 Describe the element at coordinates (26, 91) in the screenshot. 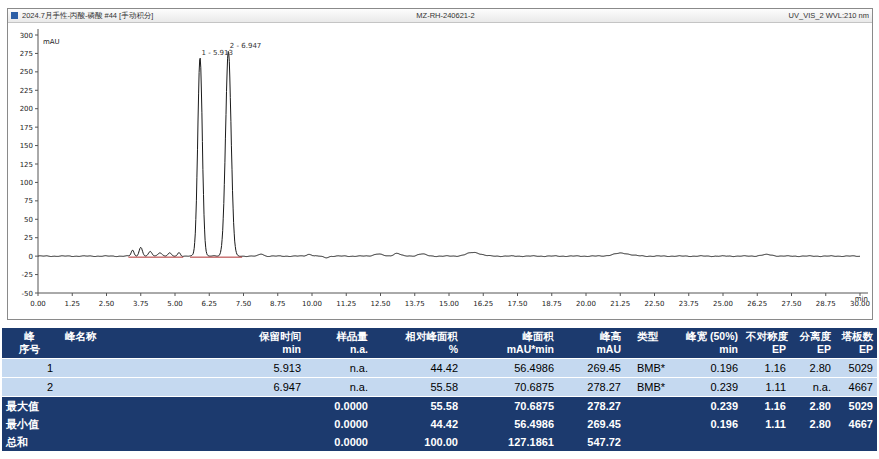

I see `y-tick-label: 225` at that location.